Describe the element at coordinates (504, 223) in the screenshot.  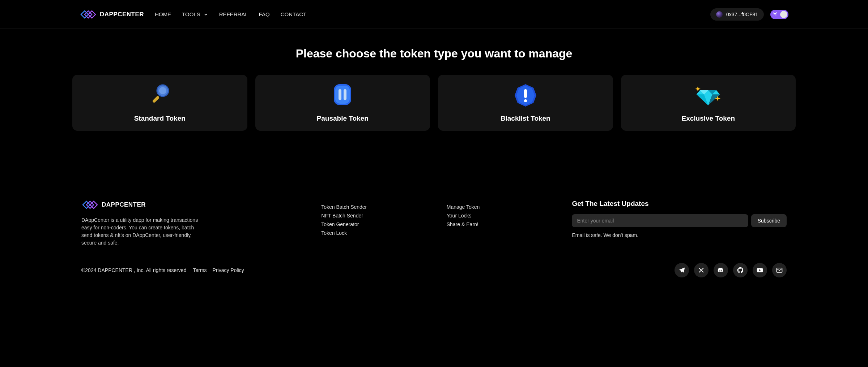
I see `footer-links-col2: Manage Token Your Locks Share & Earn!` at that location.